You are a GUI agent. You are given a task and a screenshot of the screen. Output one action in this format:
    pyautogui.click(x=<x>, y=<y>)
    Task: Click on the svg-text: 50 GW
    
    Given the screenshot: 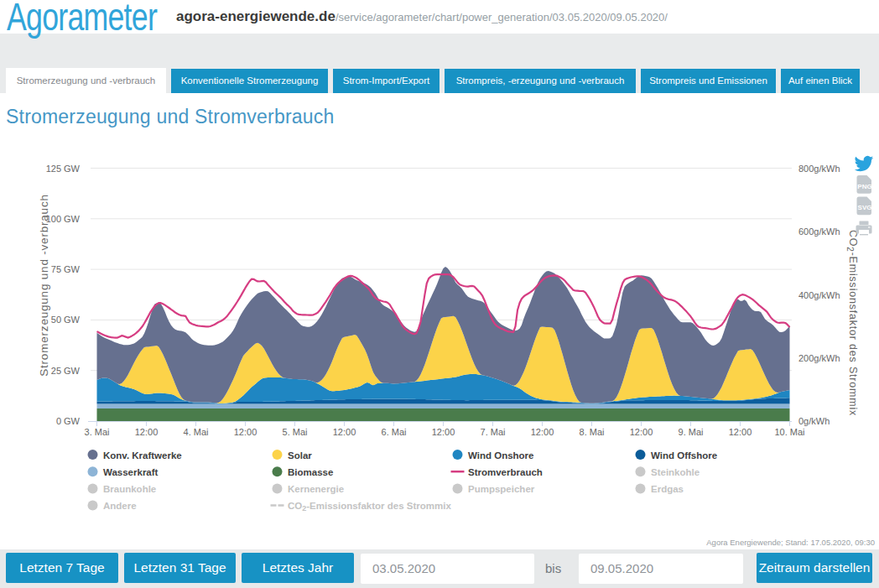 What is the action you would take?
    pyautogui.click(x=65, y=320)
    